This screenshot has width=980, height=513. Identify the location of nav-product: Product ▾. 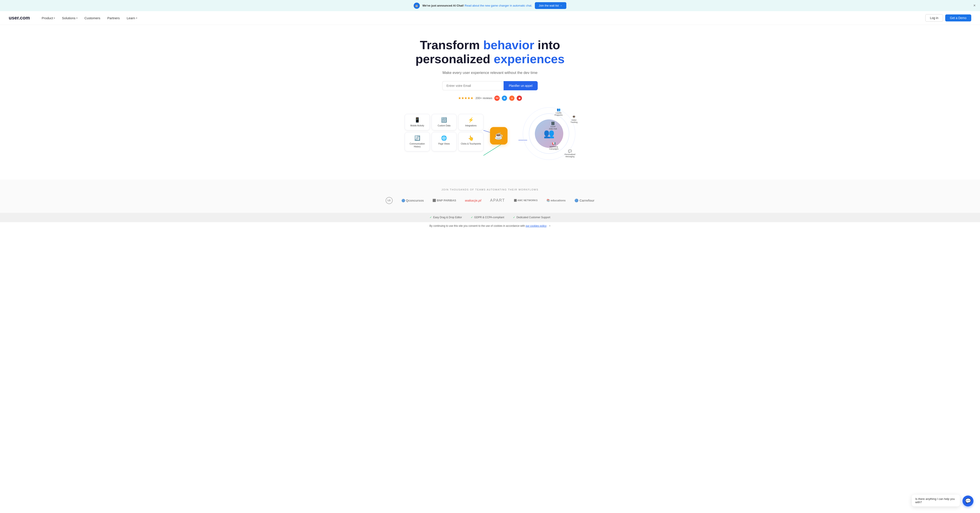
(49, 18).